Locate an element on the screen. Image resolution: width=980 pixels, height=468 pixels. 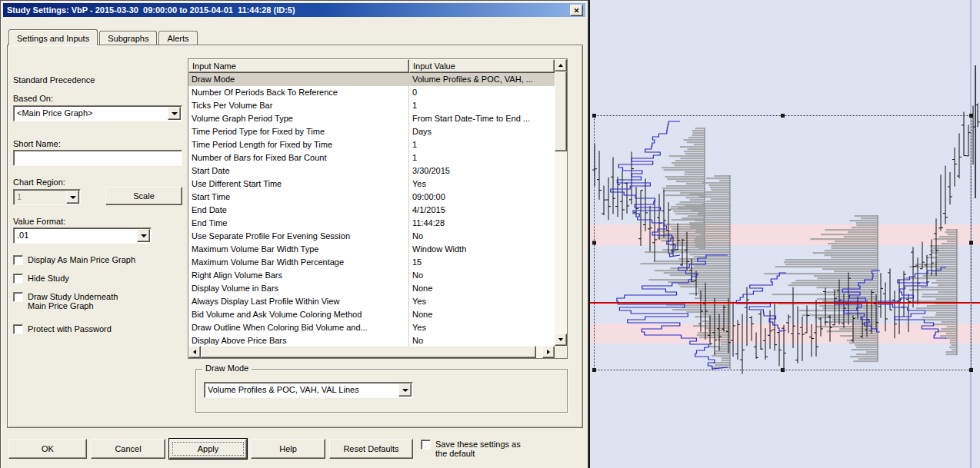
scale-button: Scale is located at coordinates (144, 196).